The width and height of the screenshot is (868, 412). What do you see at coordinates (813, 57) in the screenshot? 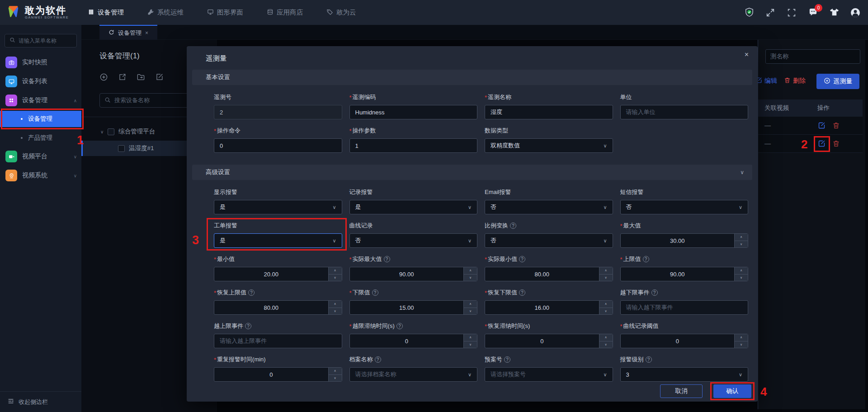
I see `telemetry-search-input: 测名称` at bounding box center [813, 57].